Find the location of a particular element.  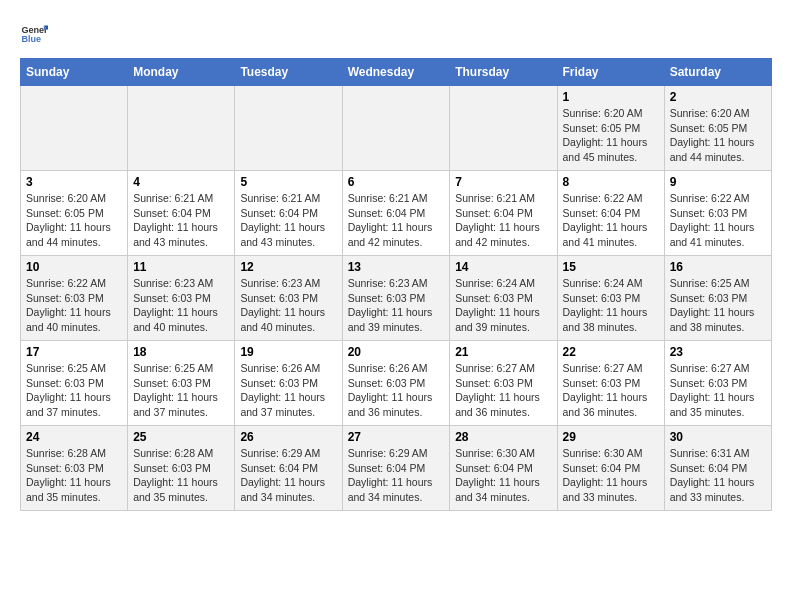

calendar-cell: 21Sunrise: 6:27 AM Sunset: 6:03 PM Dayli… is located at coordinates (504, 384).